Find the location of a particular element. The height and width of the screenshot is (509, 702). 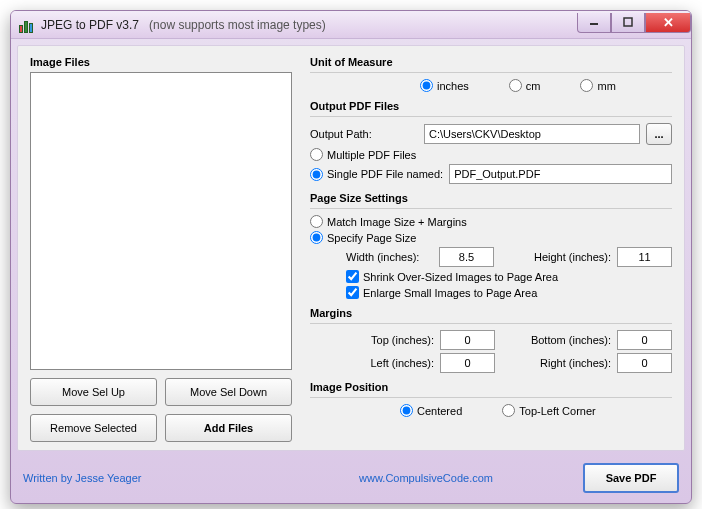

window-title: JPEG to PDF v3.7 is located at coordinates (90, 25).